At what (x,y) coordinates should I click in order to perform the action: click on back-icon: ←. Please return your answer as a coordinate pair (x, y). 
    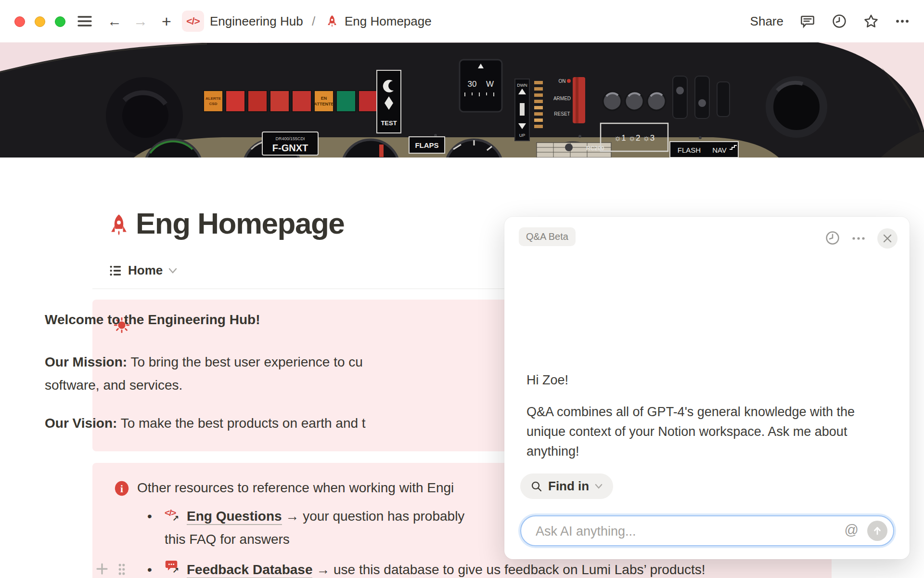
    Looking at the image, I should click on (115, 21).